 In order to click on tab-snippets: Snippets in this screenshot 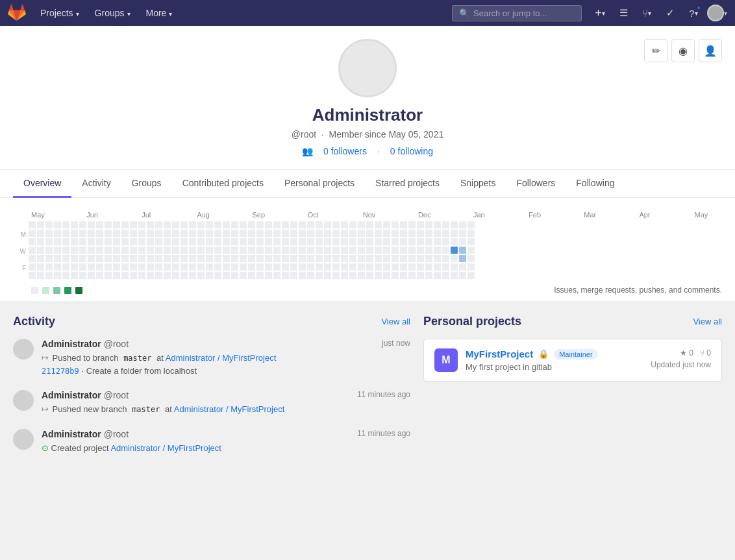, I will do `click(478, 184)`.